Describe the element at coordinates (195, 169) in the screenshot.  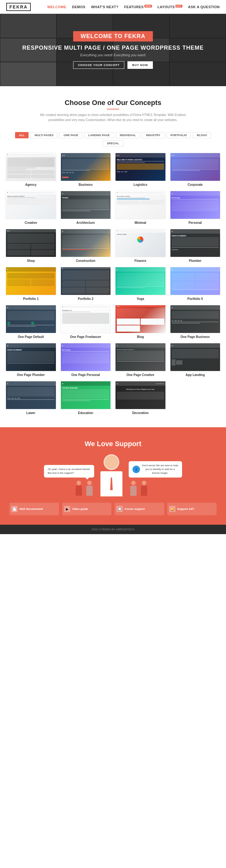
I see `concept-corporate: Corporate` at that location.